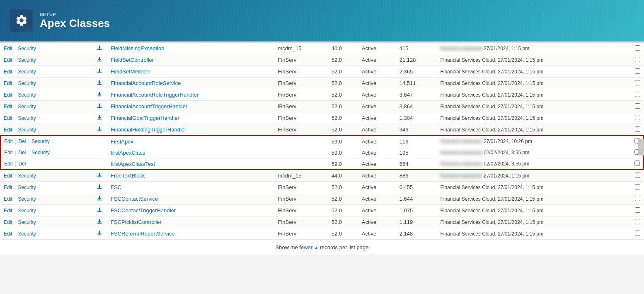 The height and width of the screenshot is (294, 644). I want to click on class-name-link: FieldSetMember, so click(130, 71).